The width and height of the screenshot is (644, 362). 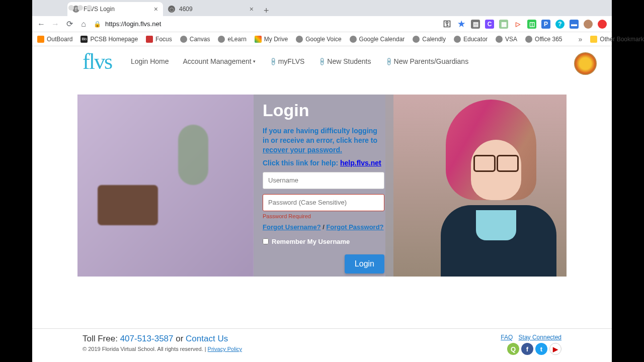 I want to click on tab-title: 4609, so click(x=212, y=9).